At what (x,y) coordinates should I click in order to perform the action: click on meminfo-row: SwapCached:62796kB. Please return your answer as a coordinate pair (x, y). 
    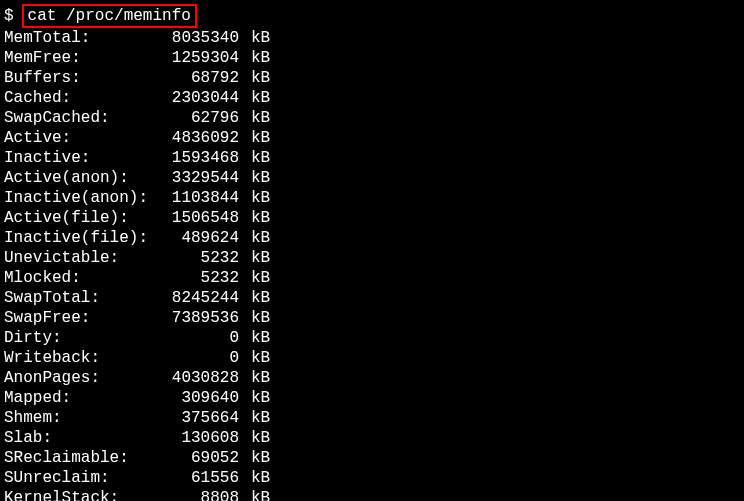
    Looking at the image, I should click on (372, 118).